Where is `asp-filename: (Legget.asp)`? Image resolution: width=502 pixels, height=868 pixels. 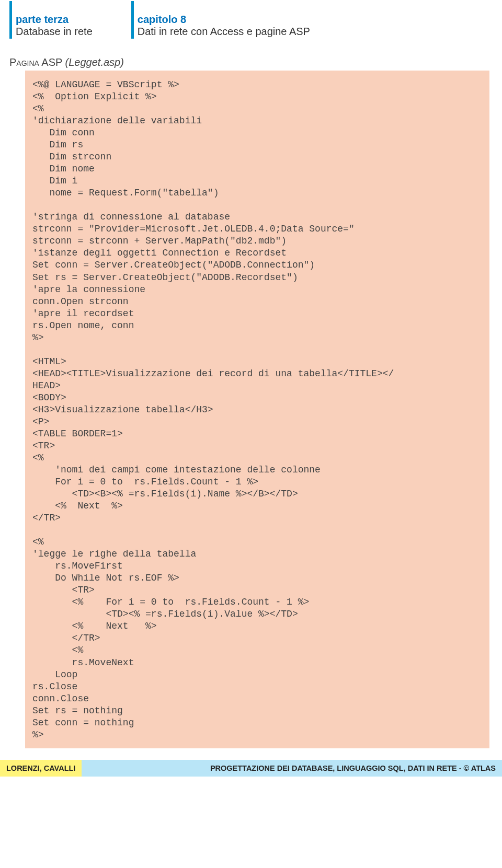
asp-filename: (Legget.asp) is located at coordinates (95, 62).